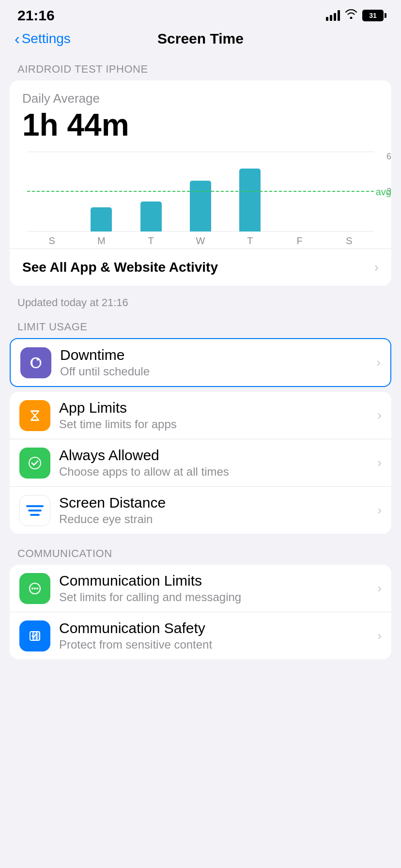 The image size is (401, 868). What do you see at coordinates (380, 588) in the screenshot?
I see `communication-limits-chevron: ›` at bounding box center [380, 588].